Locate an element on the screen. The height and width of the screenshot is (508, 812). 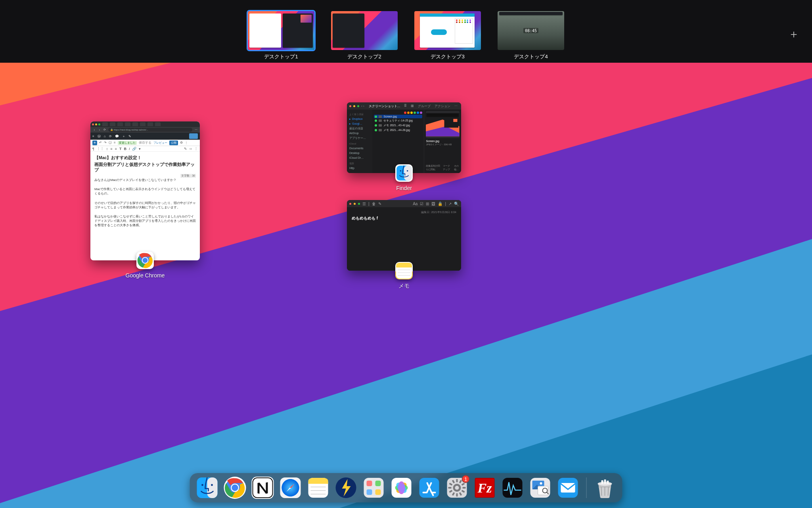
notes-app-label: メモ is located at coordinates (404, 286).